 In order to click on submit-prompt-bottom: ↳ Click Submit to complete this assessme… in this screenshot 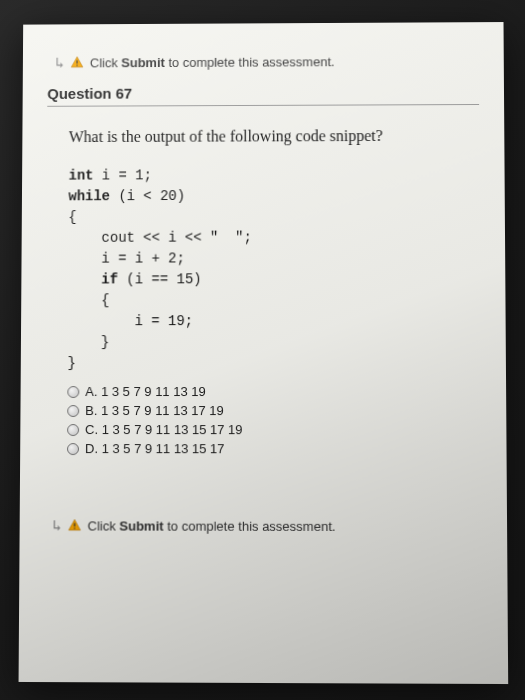, I will do `click(268, 526)`.